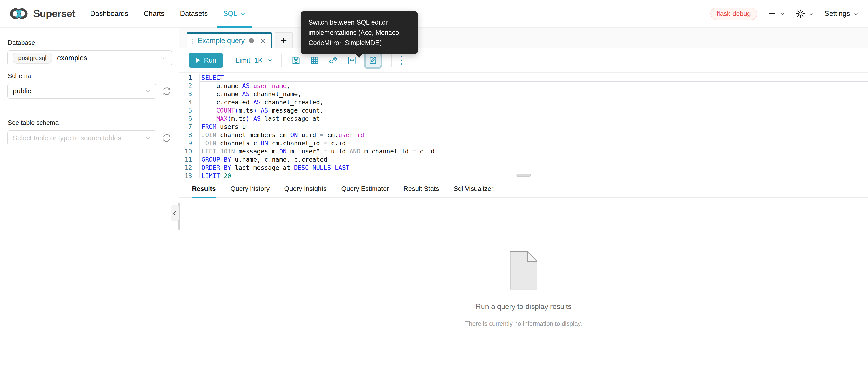 Image resolution: width=868 pixels, height=391 pixels. Describe the element at coordinates (284, 40) in the screenshot. I see `add-tab-button: +` at that location.